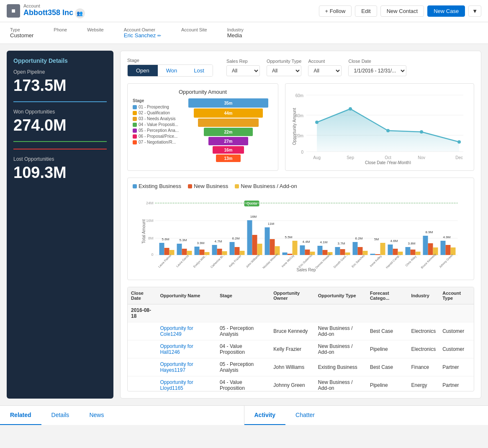  Describe the element at coordinates (305, 415) in the screenshot. I see `tab-chatter: Chatter` at that location.